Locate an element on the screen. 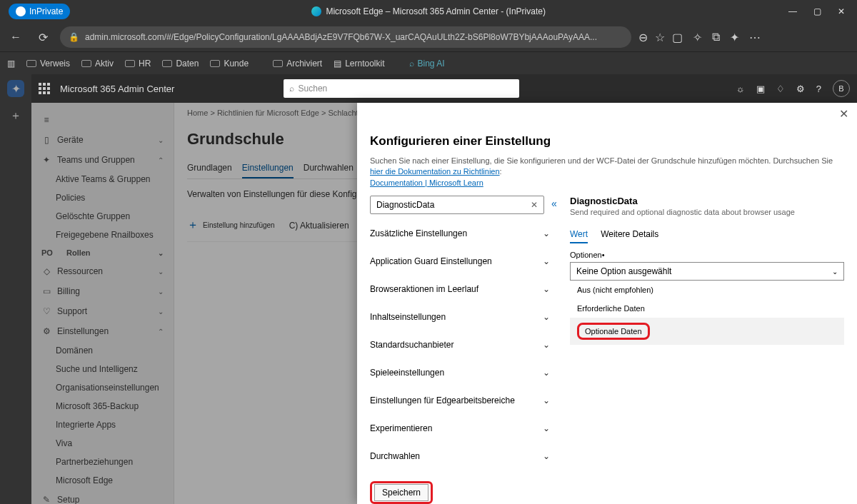 The height and width of the screenshot is (504, 857). nav-ms-edge: Microsoft Edge is located at coordinates (103, 480).